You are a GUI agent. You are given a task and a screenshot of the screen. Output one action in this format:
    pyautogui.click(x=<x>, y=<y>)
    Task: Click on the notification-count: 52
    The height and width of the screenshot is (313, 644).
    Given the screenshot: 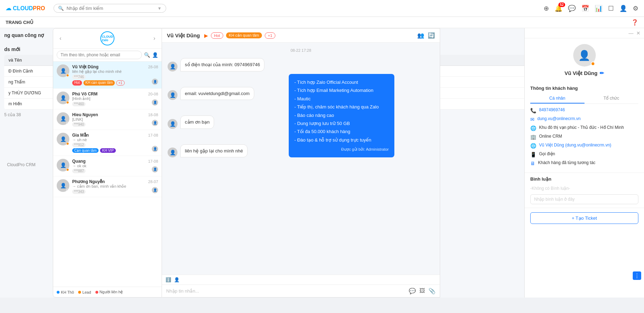 What is the action you would take?
    pyautogui.click(x=562, y=5)
    